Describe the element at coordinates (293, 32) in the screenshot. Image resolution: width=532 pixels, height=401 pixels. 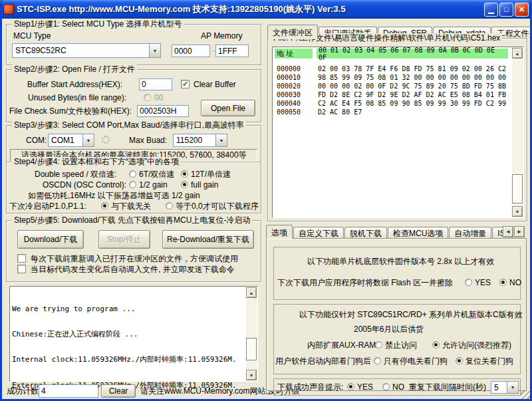
I see `tab-file-buffer: 文件缓冲区` at that location.